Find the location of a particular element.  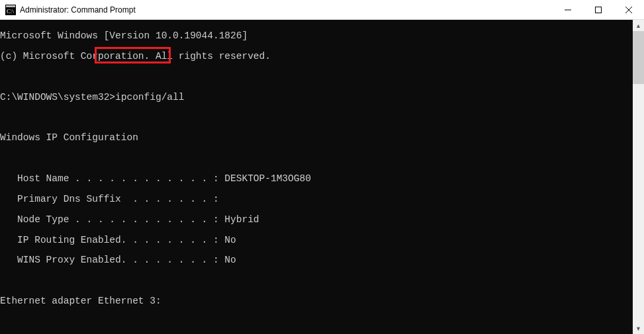

output-line: Host Name . . . . . . . . . . . . : DESK… is located at coordinates (316, 179).